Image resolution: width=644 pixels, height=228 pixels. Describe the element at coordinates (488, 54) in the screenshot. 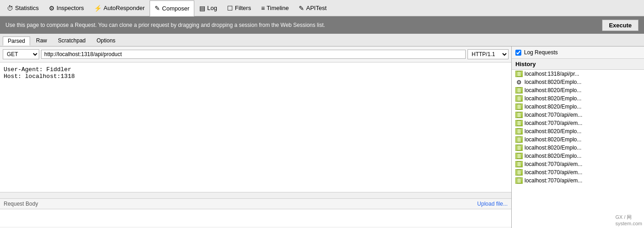

I see `protocol-select: HTTP/1.1HTTP/2` at that location.